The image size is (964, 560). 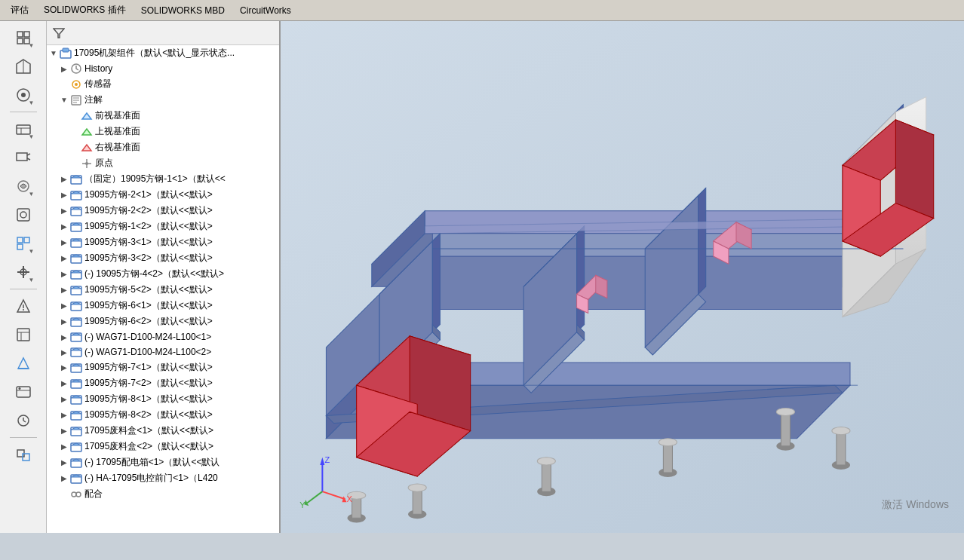 I want to click on tree-part-3: ▶ 19095方钢-1<2>（默认<<默认>, so click(x=163, y=226).